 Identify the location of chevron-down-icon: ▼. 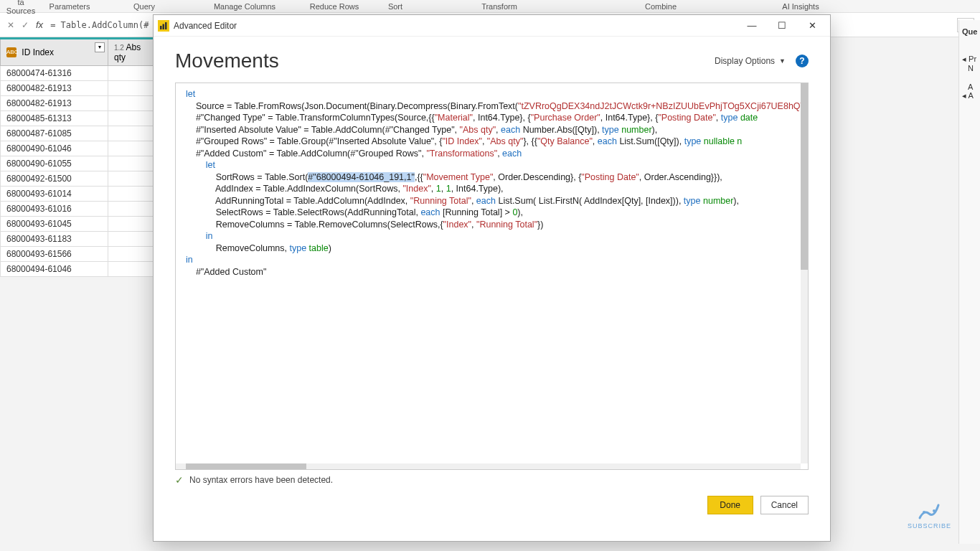
(782, 61).